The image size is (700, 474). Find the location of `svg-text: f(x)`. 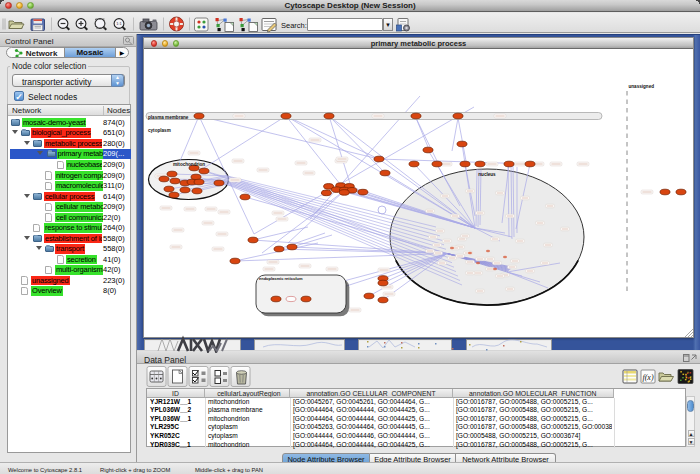

svg-text: f(x) is located at coordinates (648, 378).